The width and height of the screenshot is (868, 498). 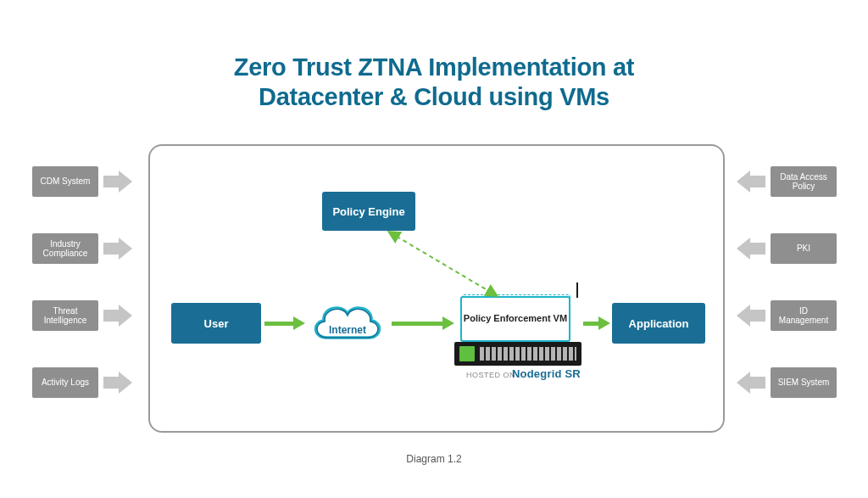 What do you see at coordinates (804, 182) in the screenshot?
I see `right-box-data-access: Data Access Policy` at bounding box center [804, 182].